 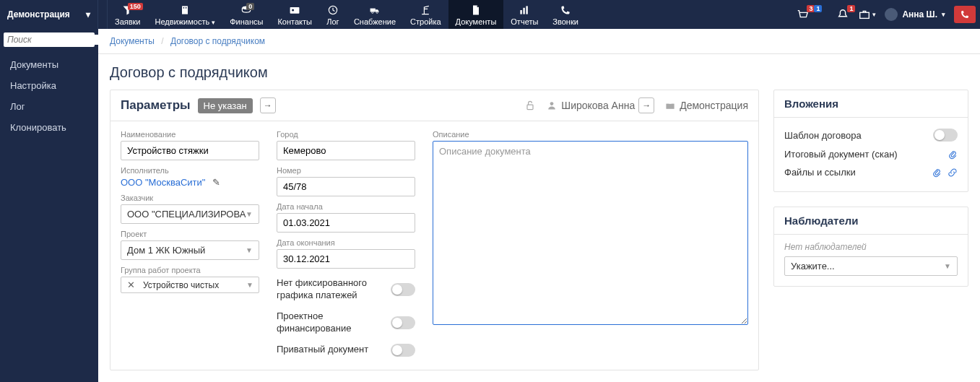 I want to click on label-date-end: Дата окончания, so click(x=346, y=243).